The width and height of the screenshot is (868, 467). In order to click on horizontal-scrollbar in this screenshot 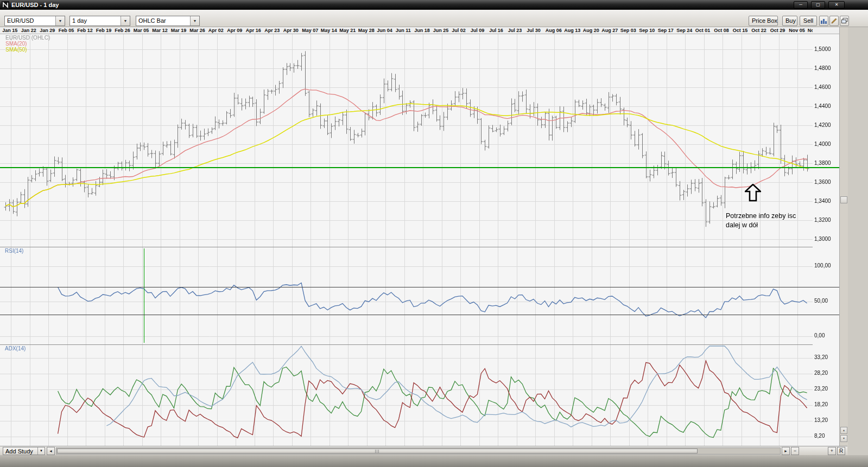, I will do `click(418, 451)`.